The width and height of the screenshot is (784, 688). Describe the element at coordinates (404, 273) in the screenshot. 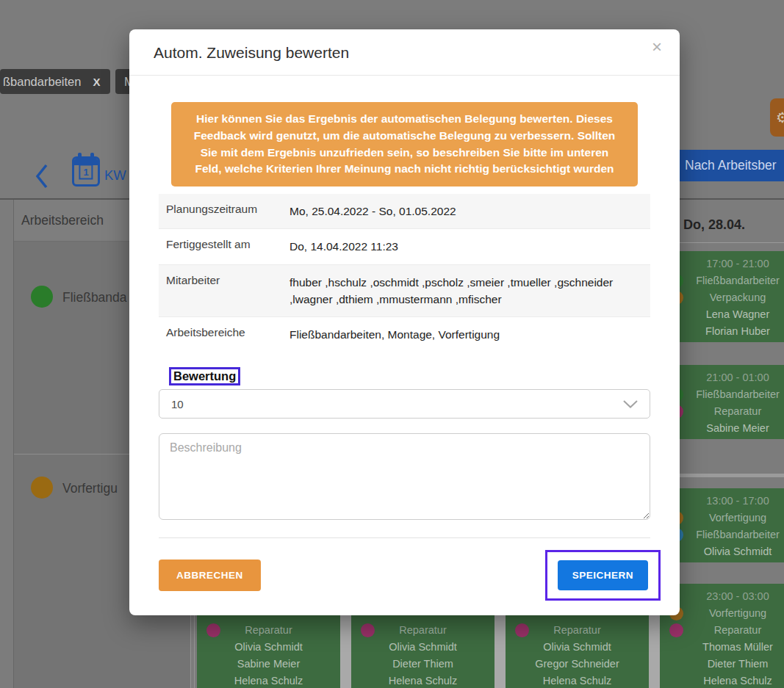

I see `assignment-details-table: Planungszeitraum Mo, 25.04.2022 - So, 01…` at that location.